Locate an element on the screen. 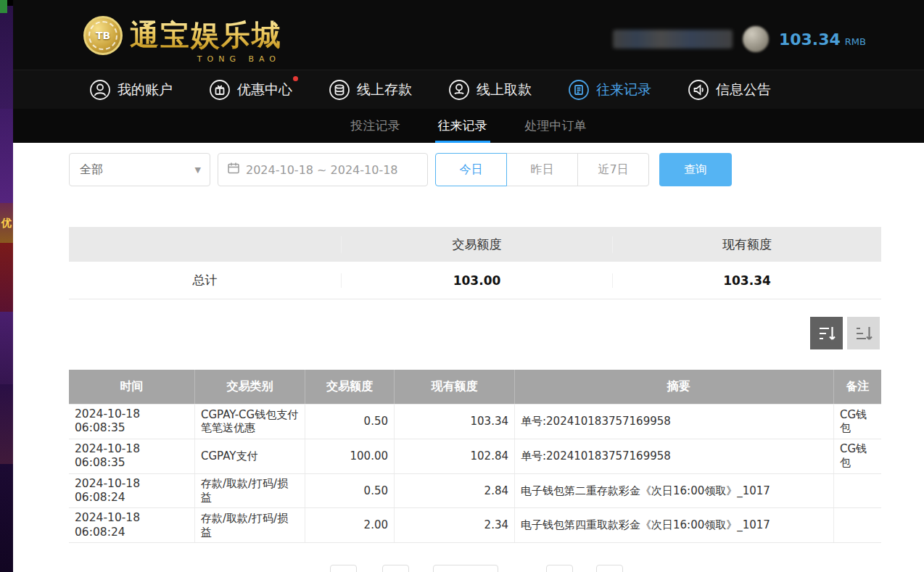  coin-icon is located at coordinates (756, 39).